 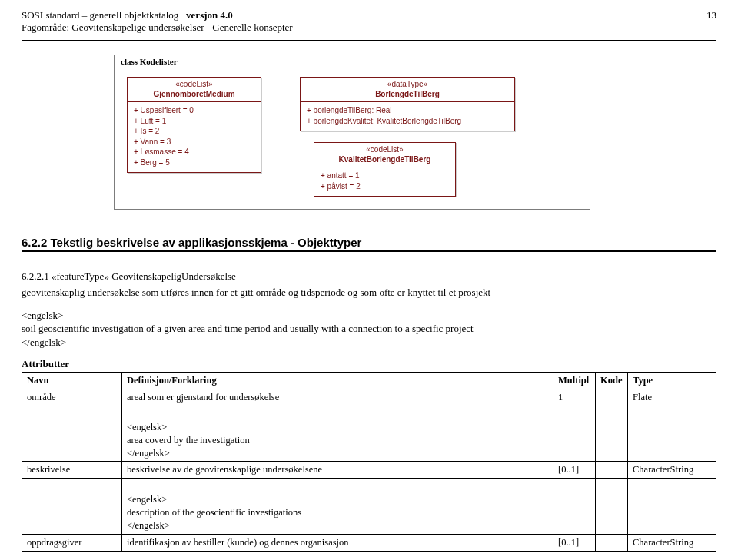 I want to click on table-row: beskrivelsebeskrivelse av de geovitenska…, so click(x=369, y=470).